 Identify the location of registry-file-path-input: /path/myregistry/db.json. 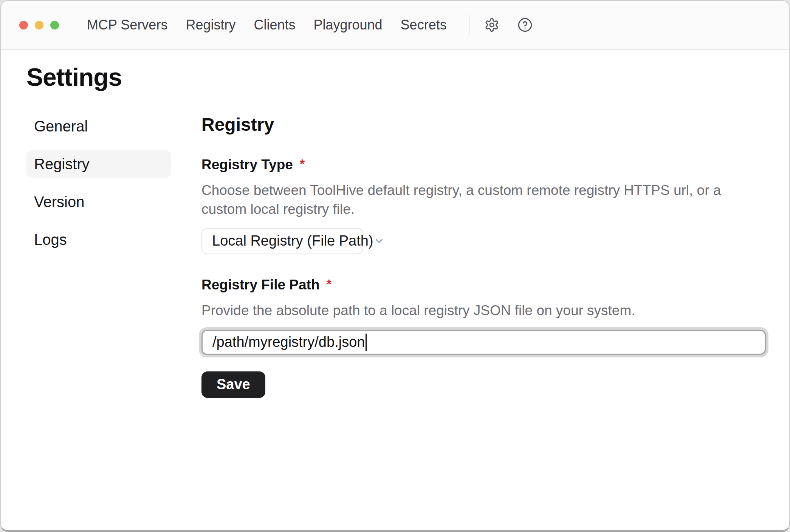
(484, 342).